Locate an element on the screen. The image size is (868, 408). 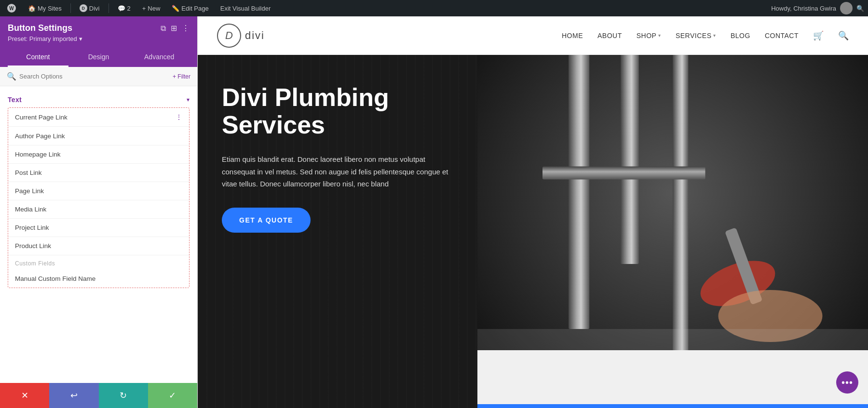
pencil-icon: ✏️ is located at coordinates (176, 9).